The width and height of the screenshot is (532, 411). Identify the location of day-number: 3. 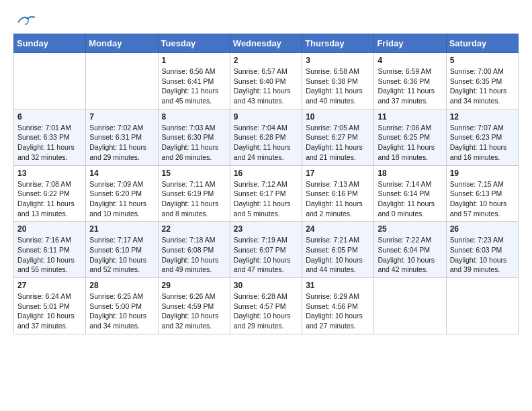
(338, 60).